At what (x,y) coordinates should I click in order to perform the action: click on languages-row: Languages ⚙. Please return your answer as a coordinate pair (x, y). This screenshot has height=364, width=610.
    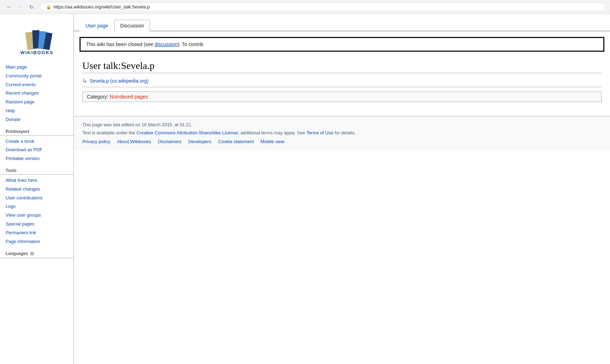
    Looking at the image, I should click on (37, 253).